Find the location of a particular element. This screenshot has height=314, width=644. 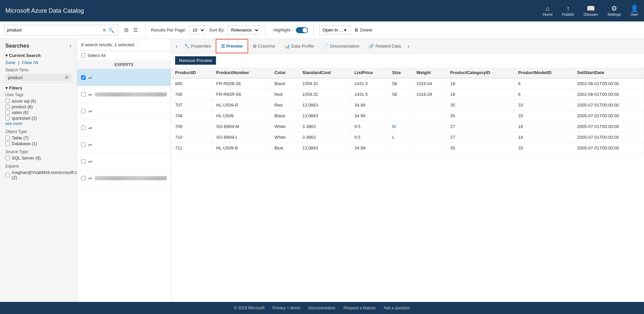

table-cell: 1059.31 is located at coordinates (324, 84).